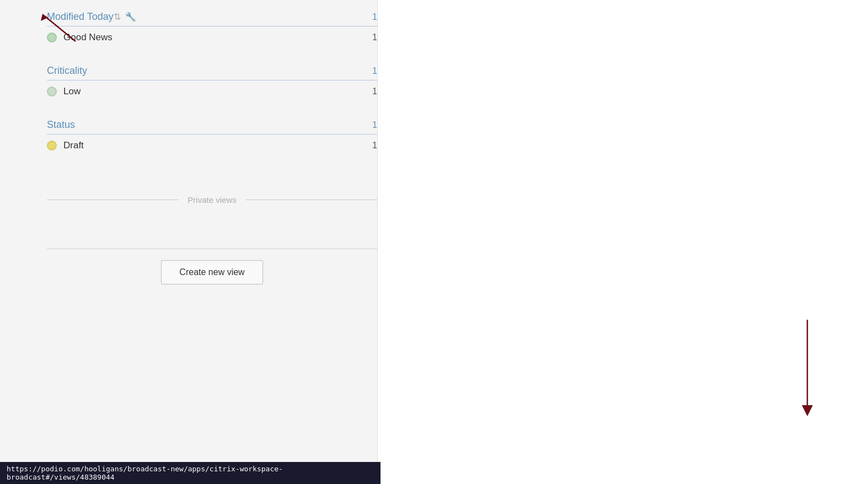 Image resolution: width=868 pixels, height=484 pixels. What do you see at coordinates (212, 73) in the screenshot?
I see `section-header-criticality: Criticality 1` at bounding box center [212, 73].